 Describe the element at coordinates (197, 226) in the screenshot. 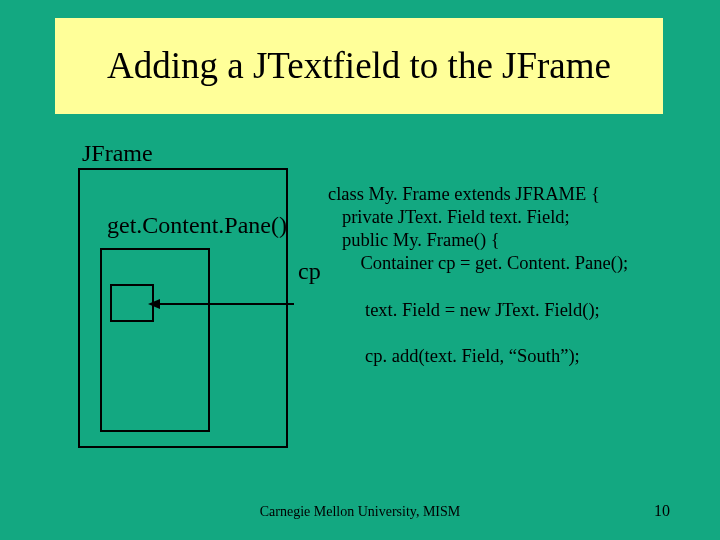

I see `label-getcontentpane: get.Content.Pane()` at that location.